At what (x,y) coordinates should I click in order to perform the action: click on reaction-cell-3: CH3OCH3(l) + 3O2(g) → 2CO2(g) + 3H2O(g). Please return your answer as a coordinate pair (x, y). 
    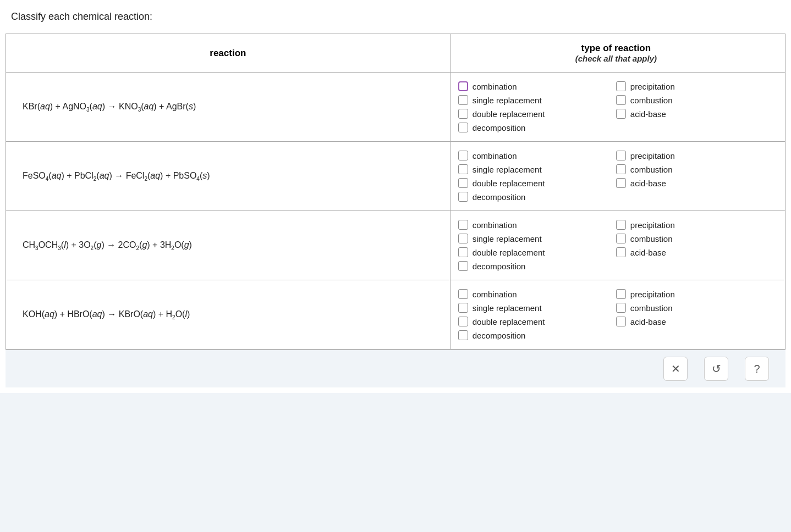
    Looking at the image, I should click on (228, 246).